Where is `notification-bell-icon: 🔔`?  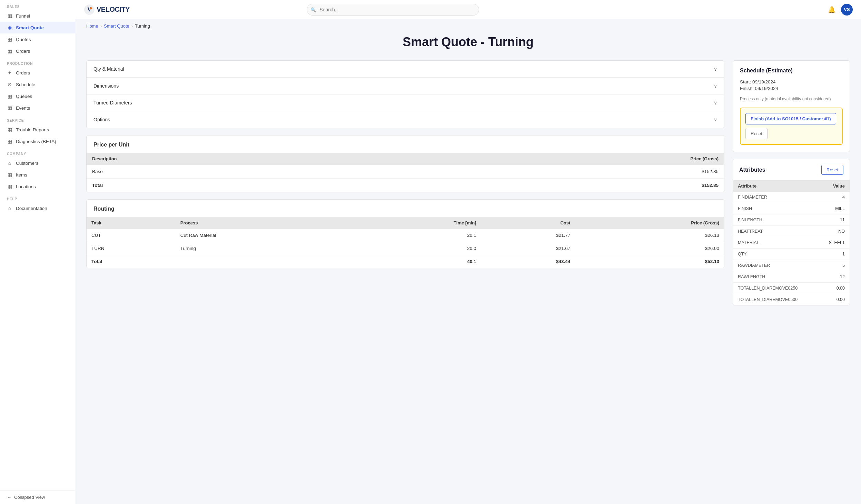 notification-bell-icon: 🔔 is located at coordinates (832, 10).